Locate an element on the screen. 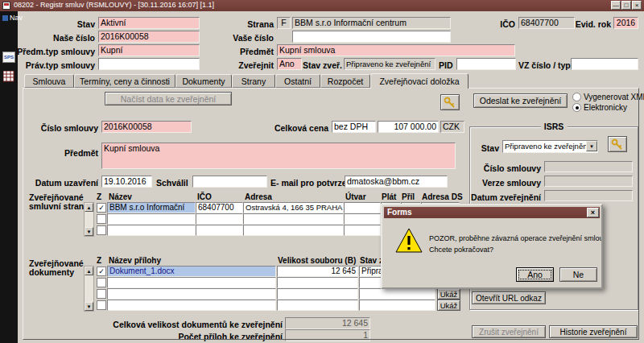 The width and height of the screenshot is (644, 343). ico-label: IČO is located at coordinates (497, 24).